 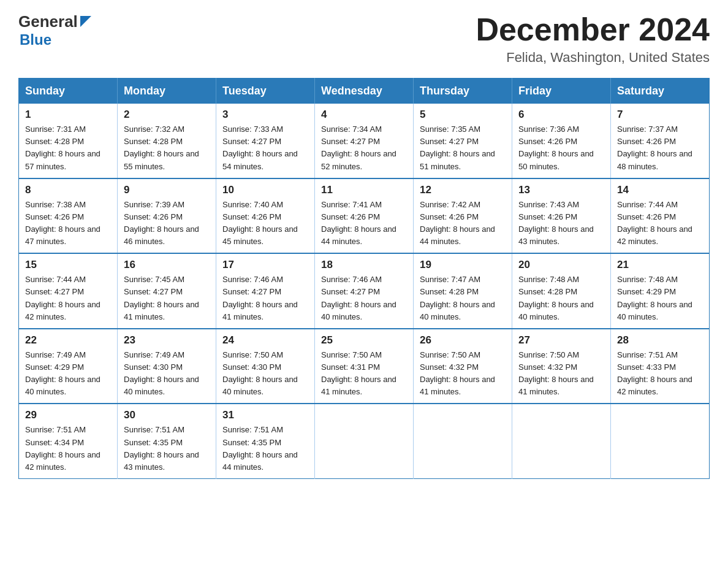 What do you see at coordinates (167, 265) in the screenshot?
I see `day-number: 16` at bounding box center [167, 265].